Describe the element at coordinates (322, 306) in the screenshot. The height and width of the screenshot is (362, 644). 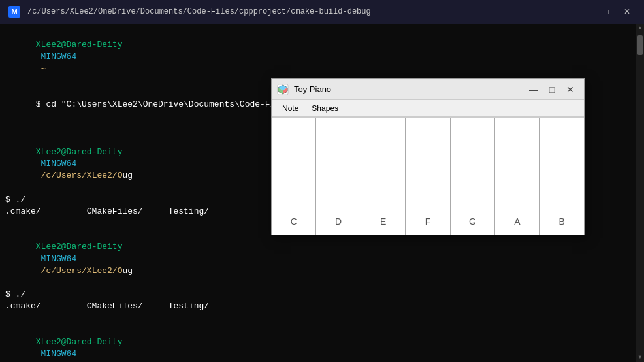
I see `terminal-line: .cmake/ CMakeFiles/ Testing/` at that location.